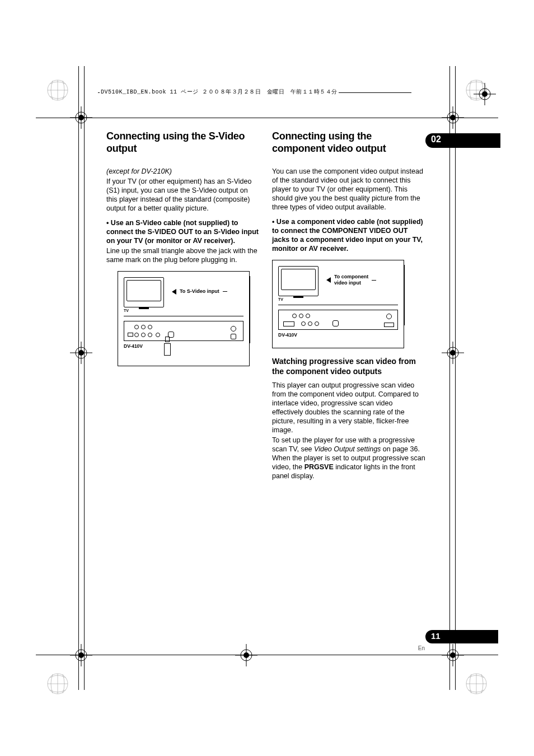 This screenshot has height=756, width=534. What do you see at coordinates (338, 304) in the screenshot?
I see `component-diagram: TV To component video input` at bounding box center [338, 304].